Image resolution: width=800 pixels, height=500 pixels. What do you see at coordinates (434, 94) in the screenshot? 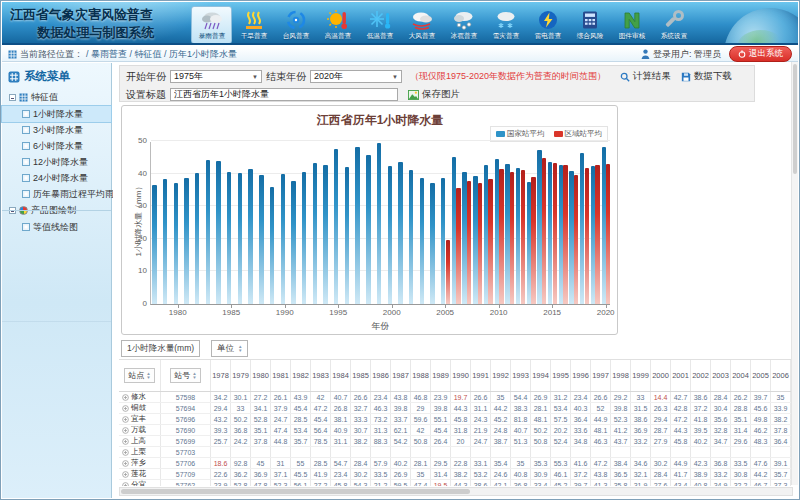
I see `save-image-button: 保存图片` at bounding box center [434, 94].